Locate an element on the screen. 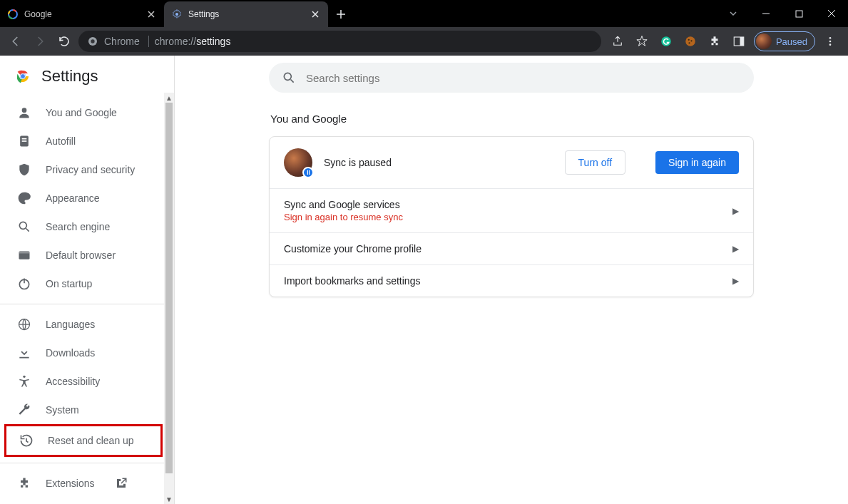 Image resolution: width=848 pixels, height=504 pixels. sidebar-item-downloads: Downloads is located at coordinates (87, 353).